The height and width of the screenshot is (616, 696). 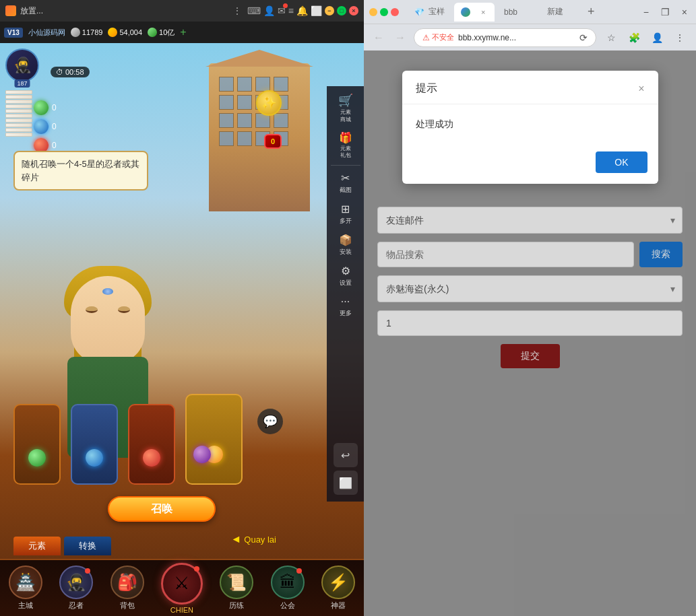 I want to click on more-options: ⋮, so click(x=237, y=11).